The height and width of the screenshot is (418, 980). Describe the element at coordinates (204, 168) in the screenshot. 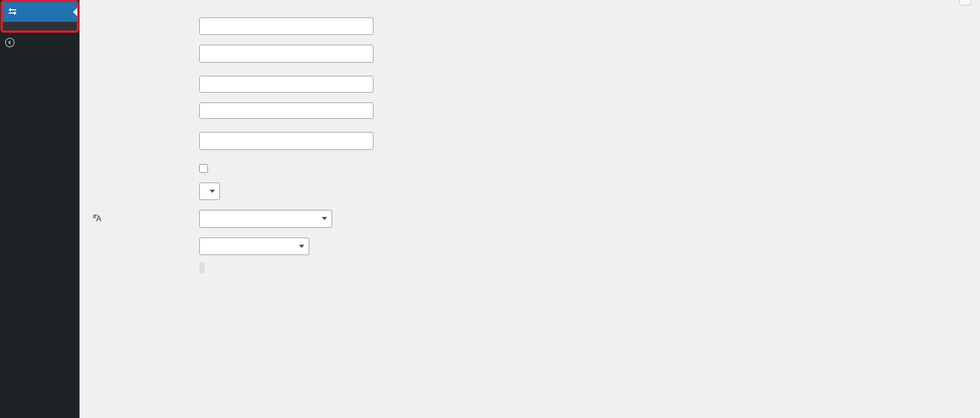

I see `membership-checkbox` at that location.